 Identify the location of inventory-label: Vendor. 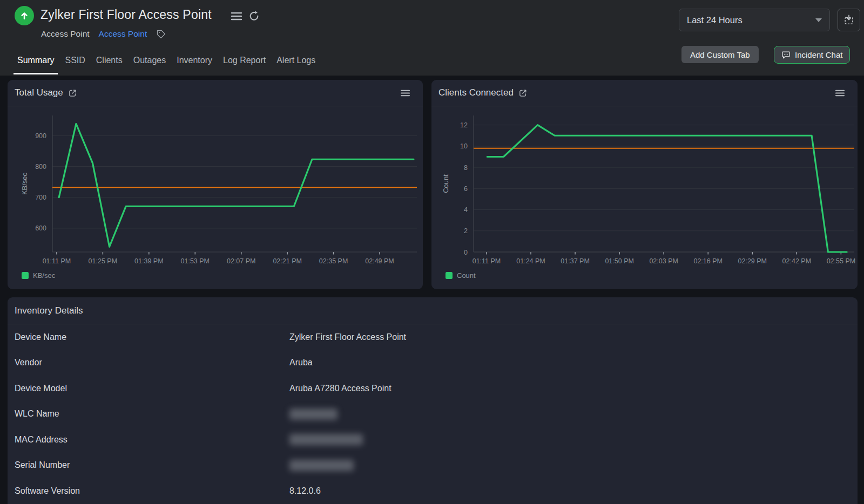
(28, 363).